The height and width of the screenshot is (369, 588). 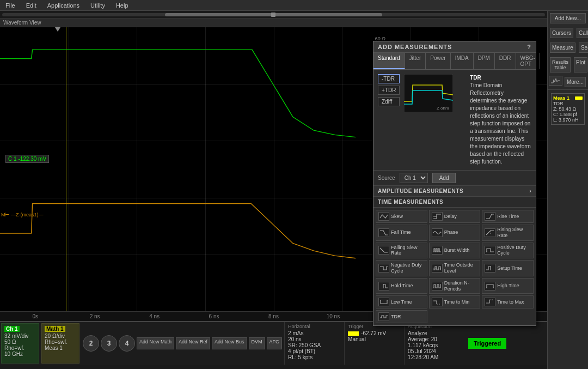 I want to click on meas-delay: Delay, so click(x=455, y=216).